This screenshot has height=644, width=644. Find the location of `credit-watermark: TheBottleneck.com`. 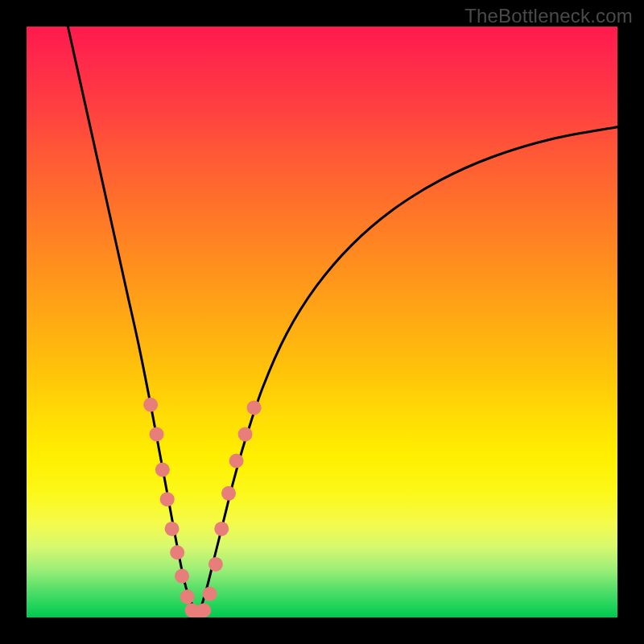

credit-watermark: TheBottleneck.com is located at coordinates (549, 16).